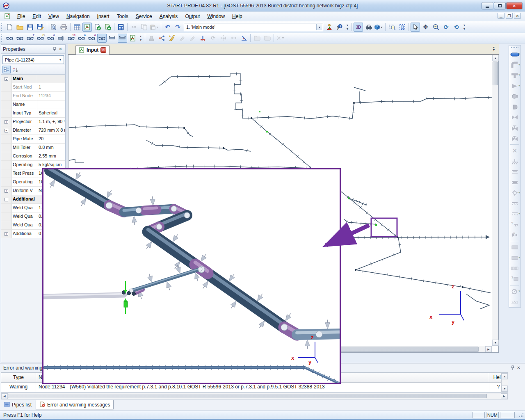  Describe the element at coordinates (20, 38) in the screenshot. I see `display-option-2-icon` at that location.